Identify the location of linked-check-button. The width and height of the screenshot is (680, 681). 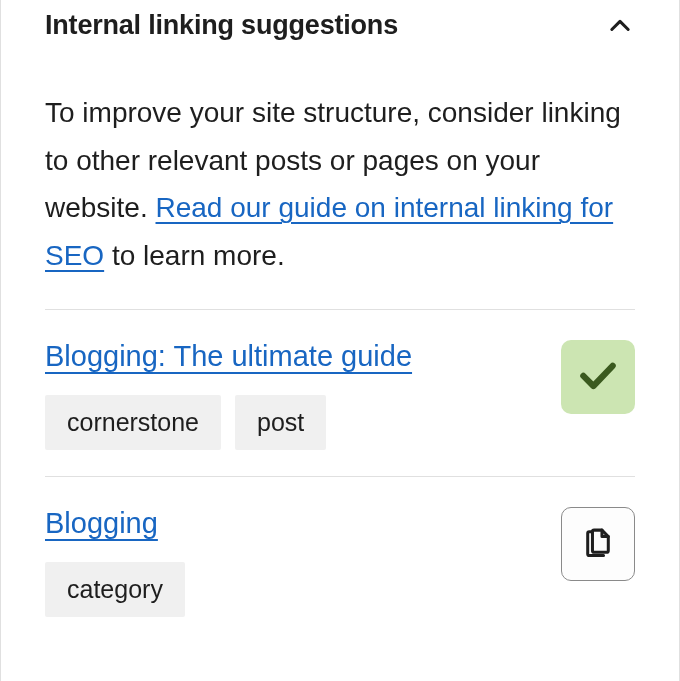
(598, 377).